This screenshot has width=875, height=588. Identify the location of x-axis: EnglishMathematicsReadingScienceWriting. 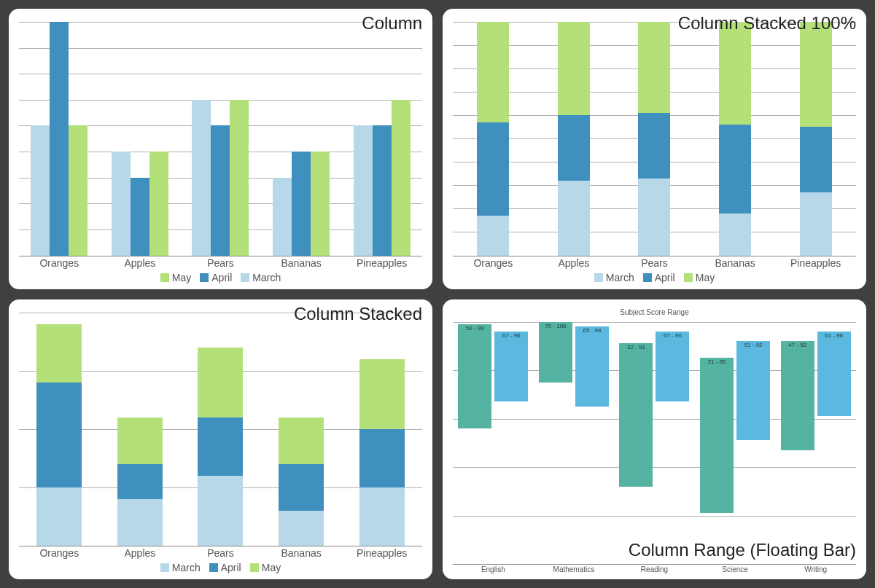
(655, 570).